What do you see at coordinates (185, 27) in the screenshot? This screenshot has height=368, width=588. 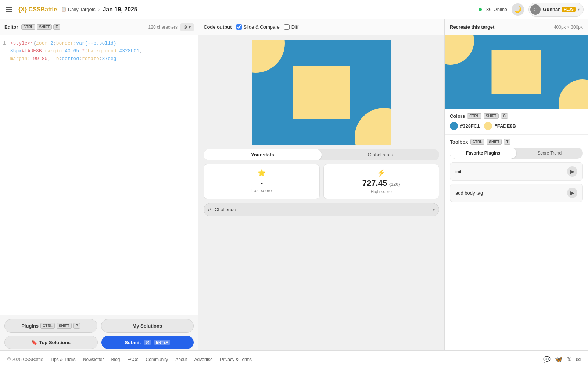 I see `gear-icon: ⚙` at bounding box center [185, 27].